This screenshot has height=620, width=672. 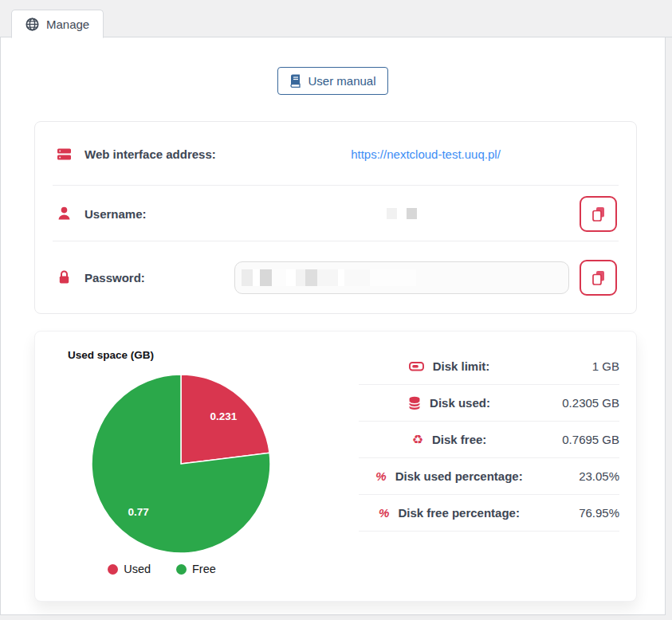 I want to click on recycle-icon: ♻, so click(x=418, y=440).